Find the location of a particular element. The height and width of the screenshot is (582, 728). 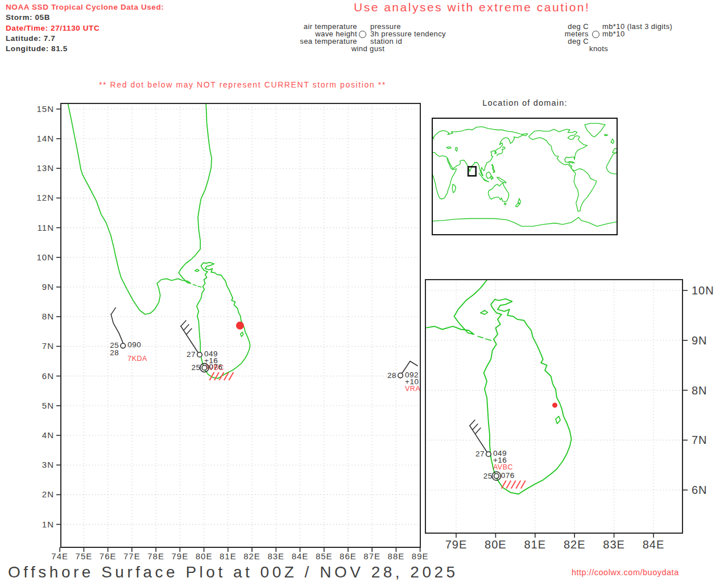

svg-text: 12N is located at coordinates (46, 198).